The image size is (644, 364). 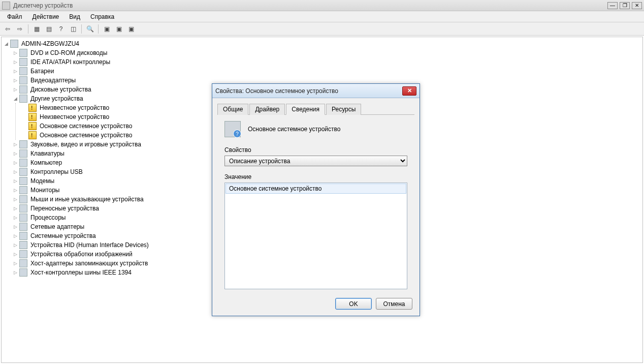 I want to click on property-select: Описание устройства, so click(x=316, y=161).